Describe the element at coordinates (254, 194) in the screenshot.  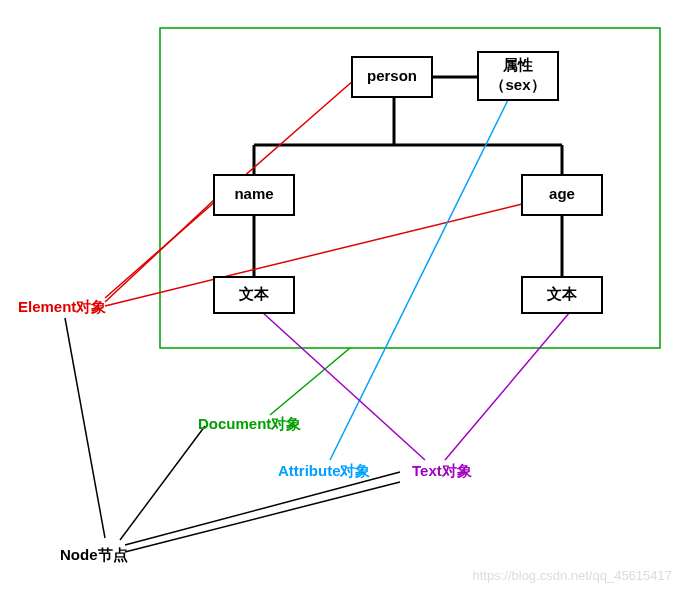
I see `node-name-label: name` at that location.